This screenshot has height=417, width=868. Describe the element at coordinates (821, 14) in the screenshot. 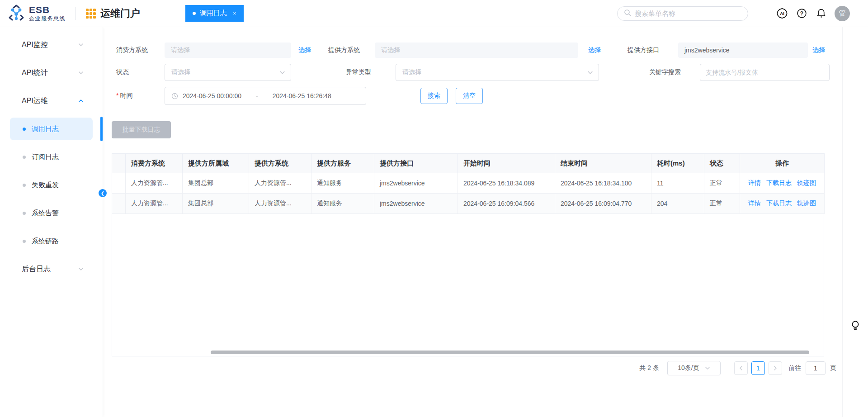

I see `notification-bell-icon` at that location.